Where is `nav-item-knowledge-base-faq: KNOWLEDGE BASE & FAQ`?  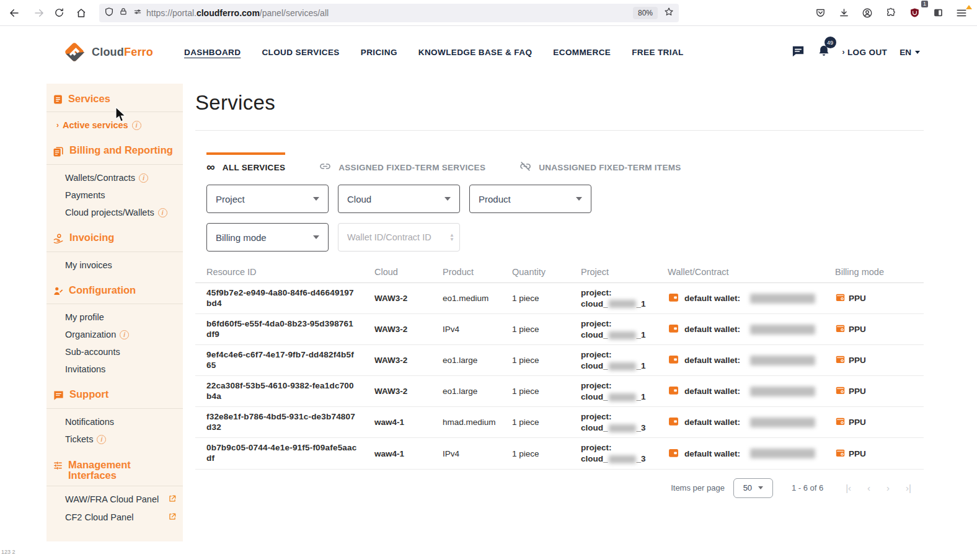
nav-item-knowledge-base-faq: KNOWLEDGE BASE & FAQ is located at coordinates (475, 52).